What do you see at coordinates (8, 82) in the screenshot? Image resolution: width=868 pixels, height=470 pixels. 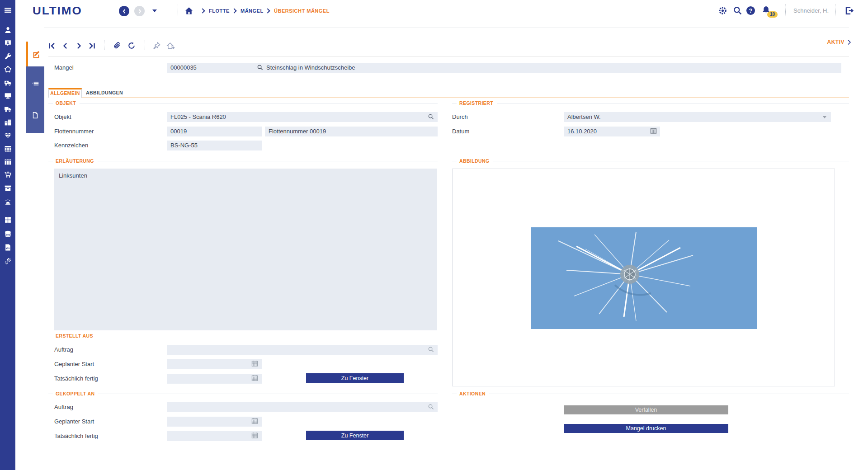 I see `sidebar-item-incident` at bounding box center [8, 82].